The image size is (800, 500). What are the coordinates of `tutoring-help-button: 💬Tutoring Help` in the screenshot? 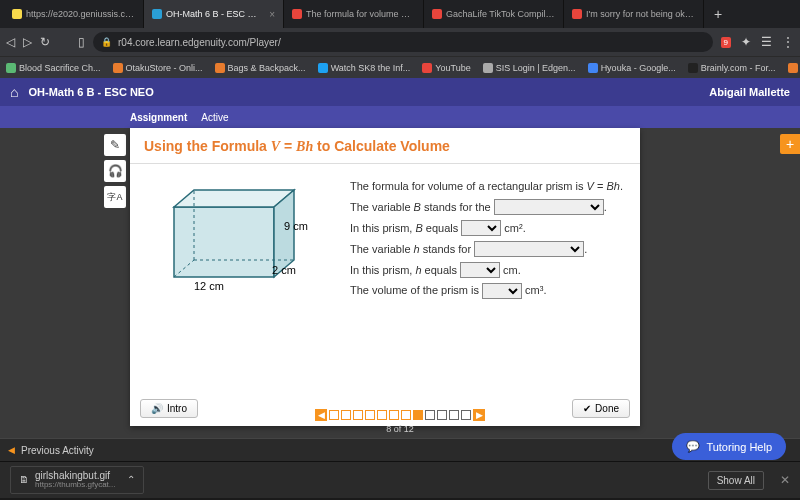 It's located at (729, 446).